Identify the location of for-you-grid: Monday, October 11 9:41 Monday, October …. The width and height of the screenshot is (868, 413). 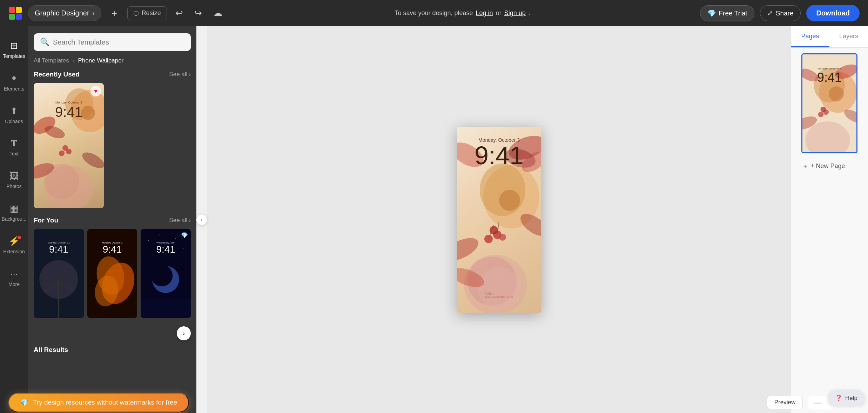
(112, 274).